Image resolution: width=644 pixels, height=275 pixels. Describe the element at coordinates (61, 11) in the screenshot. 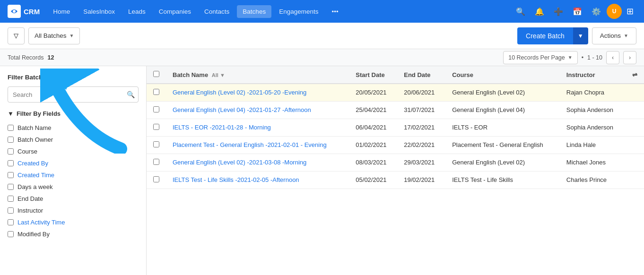

I see `nav-home: Home` at that location.